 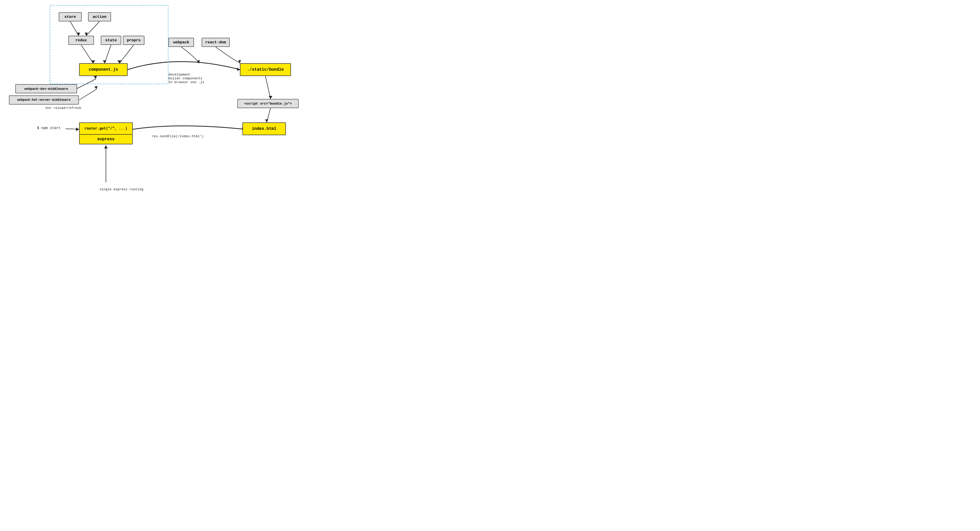 What do you see at coordinates (81, 40) in the screenshot?
I see `node-redux: redux` at bounding box center [81, 40].